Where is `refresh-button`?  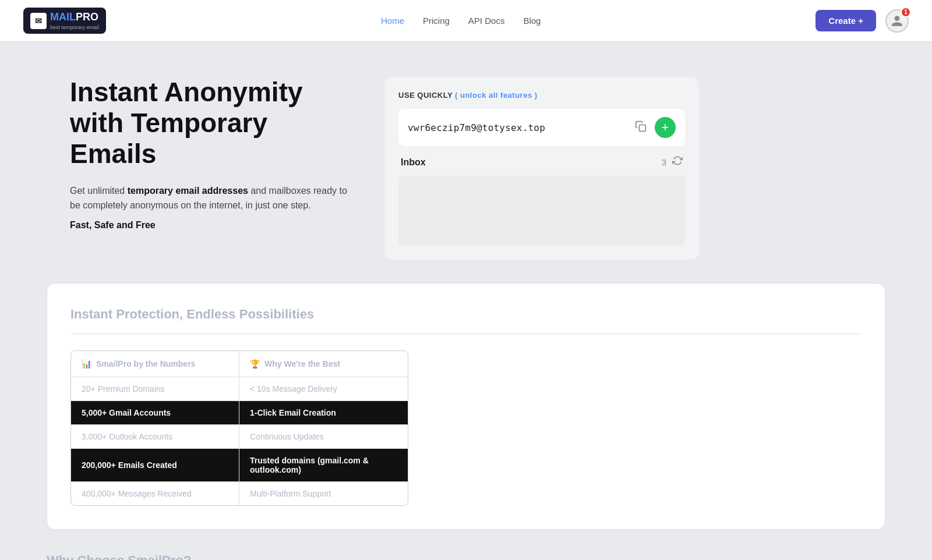 refresh-button is located at coordinates (677, 162).